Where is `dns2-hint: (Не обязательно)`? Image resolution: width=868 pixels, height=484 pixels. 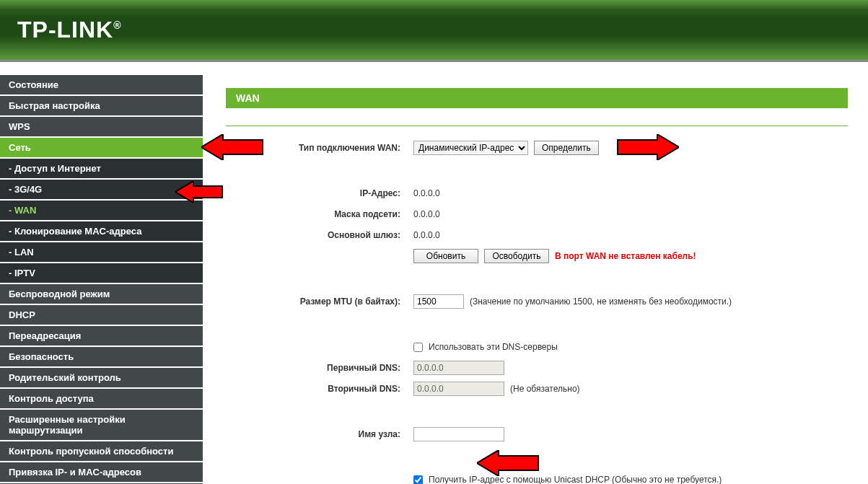 dns2-hint: (Не обязательно) is located at coordinates (545, 389).